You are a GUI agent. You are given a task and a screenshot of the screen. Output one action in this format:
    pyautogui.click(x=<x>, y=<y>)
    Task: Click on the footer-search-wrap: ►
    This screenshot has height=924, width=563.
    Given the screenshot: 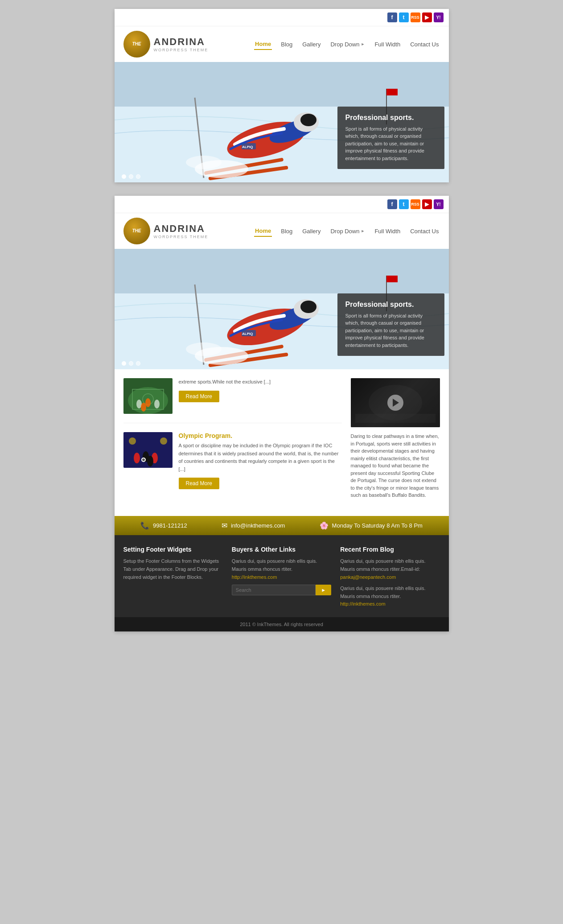 What is the action you would take?
    pyautogui.click(x=282, y=590)
    